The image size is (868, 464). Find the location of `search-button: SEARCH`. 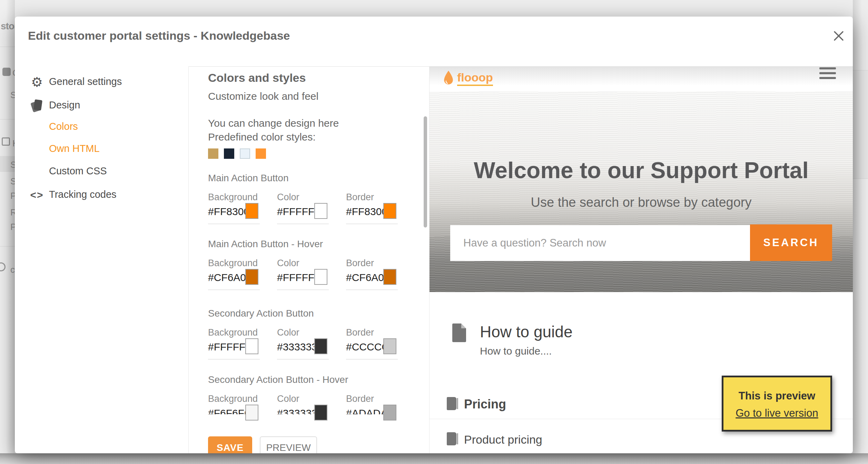

search-button: SEARCH is located at coordinates (791, 243).